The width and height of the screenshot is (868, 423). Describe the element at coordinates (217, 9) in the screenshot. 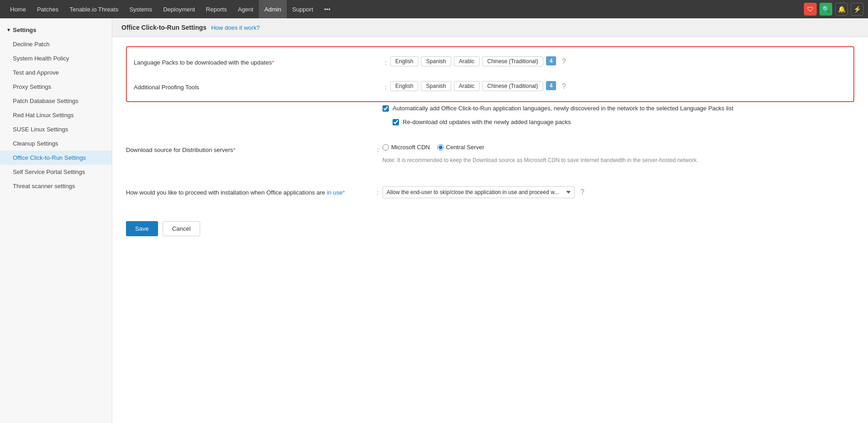

I see `nav-reports: Reports` at that location.